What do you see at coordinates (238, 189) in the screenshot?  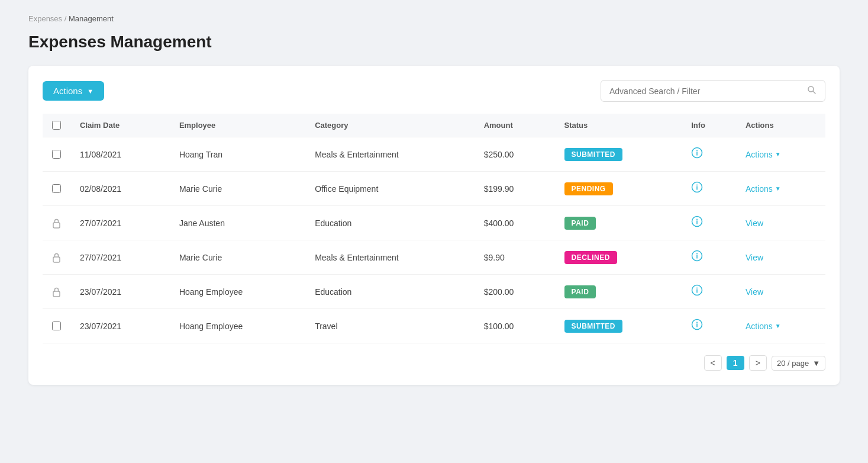 I see `row-employee: Marie Curie` at bounding box center [238, 189].